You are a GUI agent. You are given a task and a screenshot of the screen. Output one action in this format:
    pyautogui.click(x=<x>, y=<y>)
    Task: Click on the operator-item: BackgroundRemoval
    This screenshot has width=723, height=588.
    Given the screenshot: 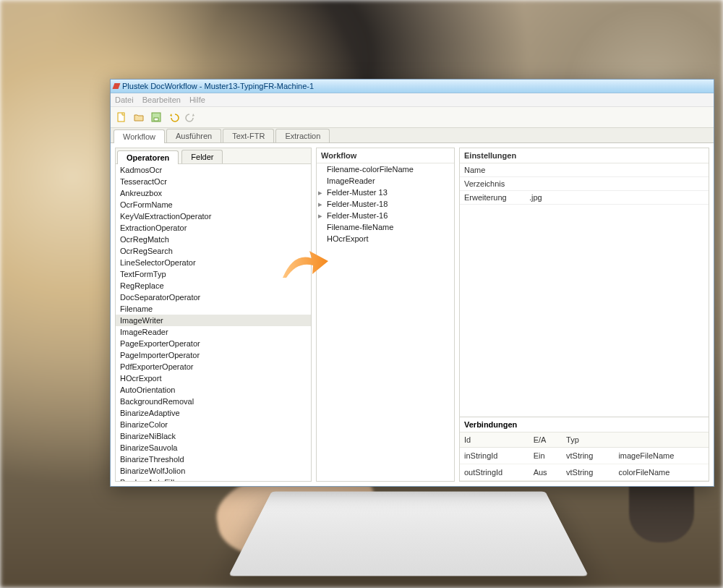 What is the action you would take?
    pyautogui.click(x=213, y=401)
    